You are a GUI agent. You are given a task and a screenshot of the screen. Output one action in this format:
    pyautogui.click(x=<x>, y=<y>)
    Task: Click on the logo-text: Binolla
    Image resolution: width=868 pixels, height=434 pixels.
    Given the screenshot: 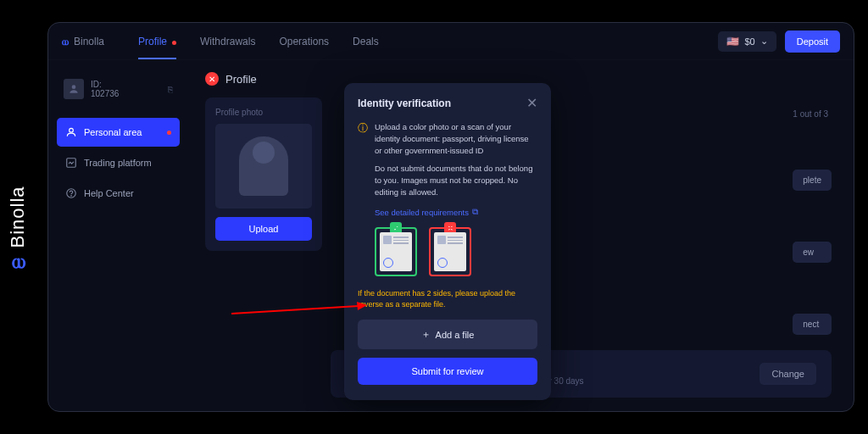 What is the action you would take?
    pyautogui.click(x=89, y=42)
    